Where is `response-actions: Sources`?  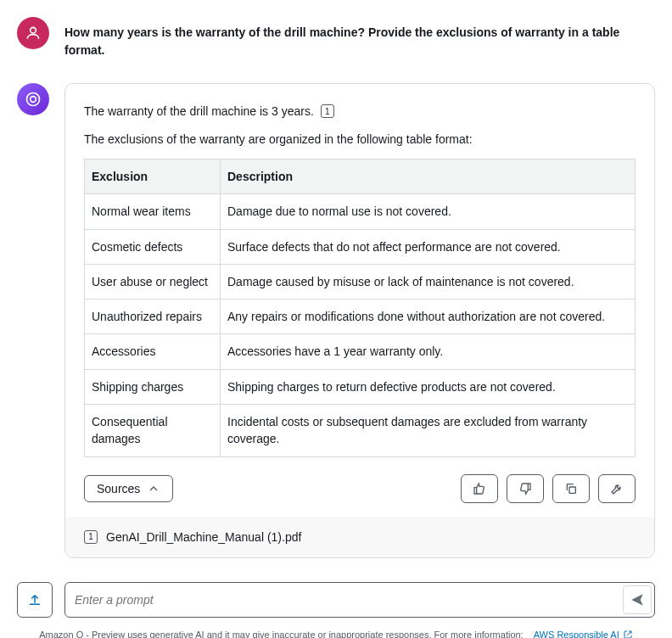 response-actions: Sources is located at coordinates (360, 488).